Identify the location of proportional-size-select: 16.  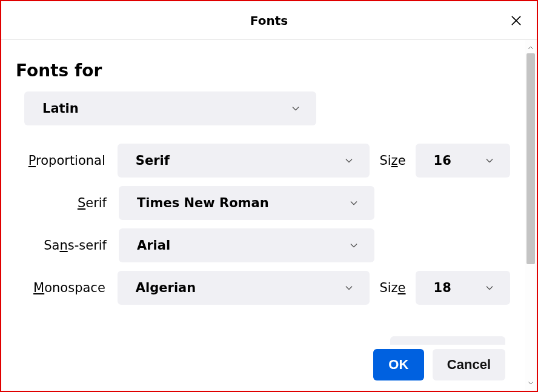
(463, 161).